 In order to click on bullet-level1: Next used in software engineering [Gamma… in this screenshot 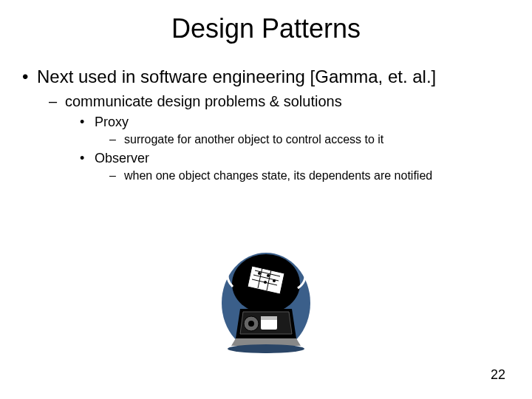, I will do `click(266, 77)`.